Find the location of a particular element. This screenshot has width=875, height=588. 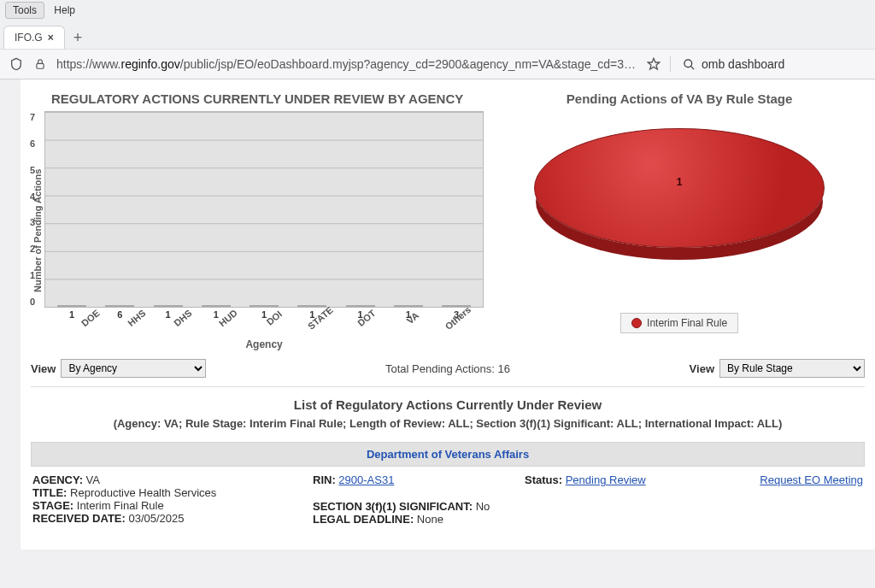

agency-key: AGENCY: is located at coordinates (58, 480).